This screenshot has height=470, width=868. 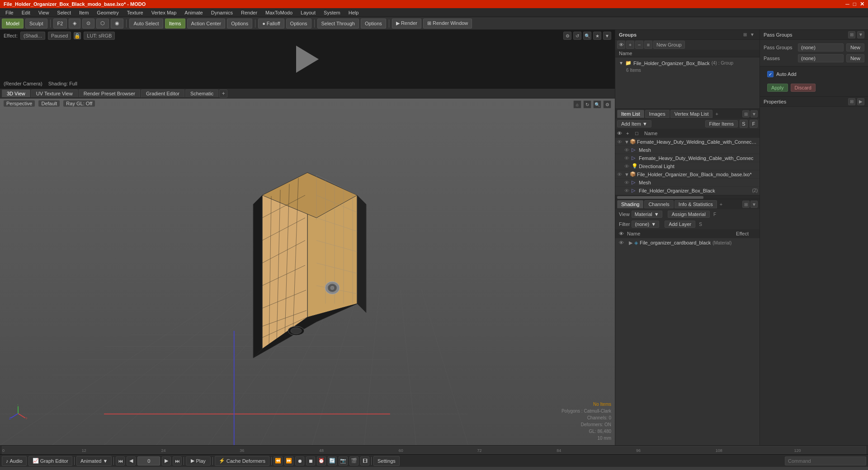 I want to click on menu-dynamics: Dynamics, so click(x=222, y=13).